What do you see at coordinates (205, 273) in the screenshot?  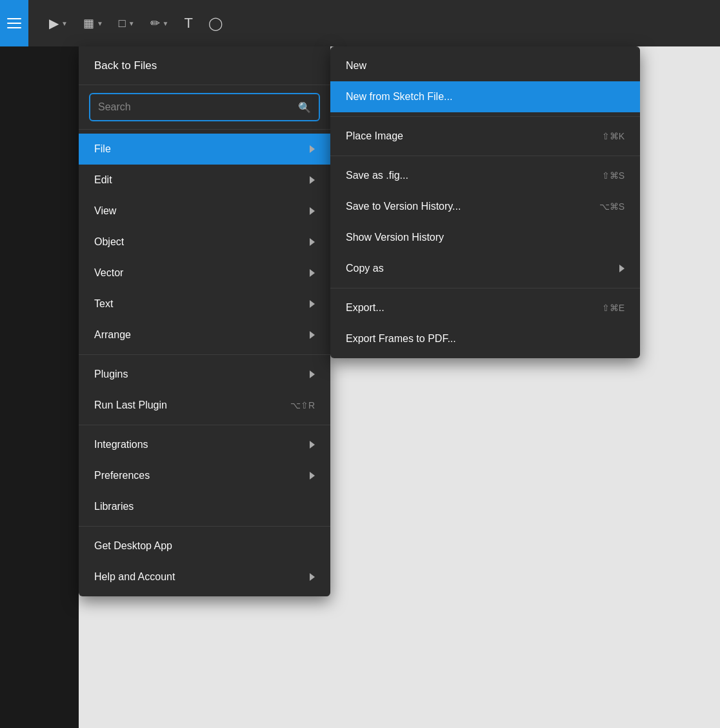 I see `menu-item-vector: Vector` at bounding box center [205, 273].